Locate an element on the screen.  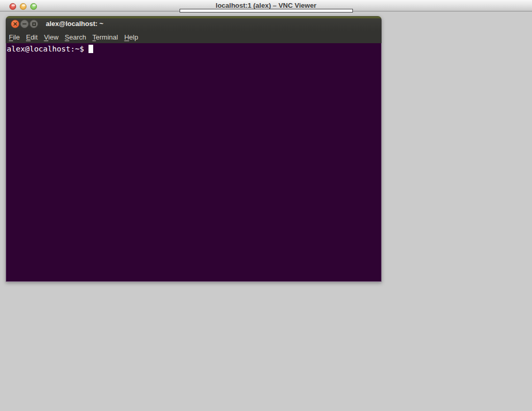
terminal-window-title: alex@localhost: ~ is located at coordinates (75, 24).